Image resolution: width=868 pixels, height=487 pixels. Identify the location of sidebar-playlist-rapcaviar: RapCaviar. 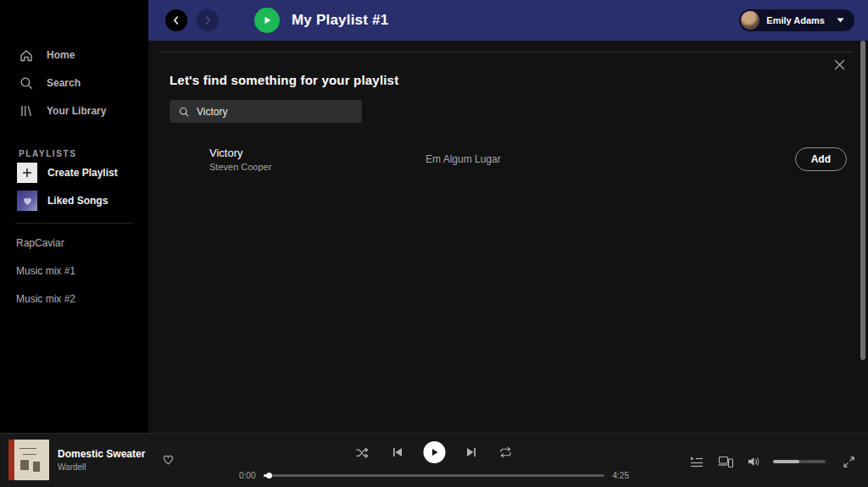
(75, 242).